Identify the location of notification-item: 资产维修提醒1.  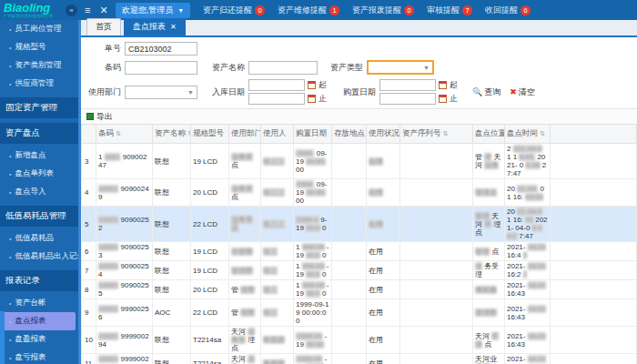
(308, 11).